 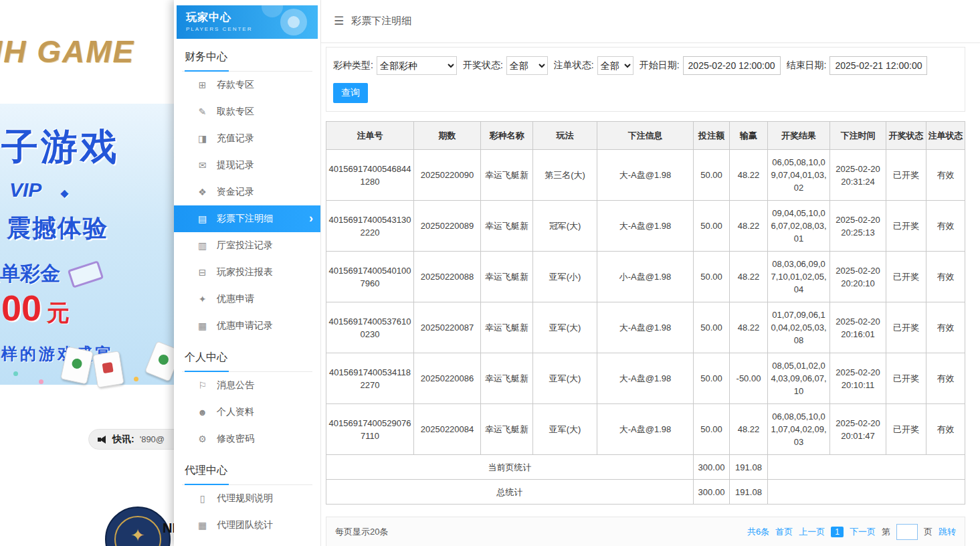 I want to click on chevron-right-icon: ›, so click(x=311, y=218).